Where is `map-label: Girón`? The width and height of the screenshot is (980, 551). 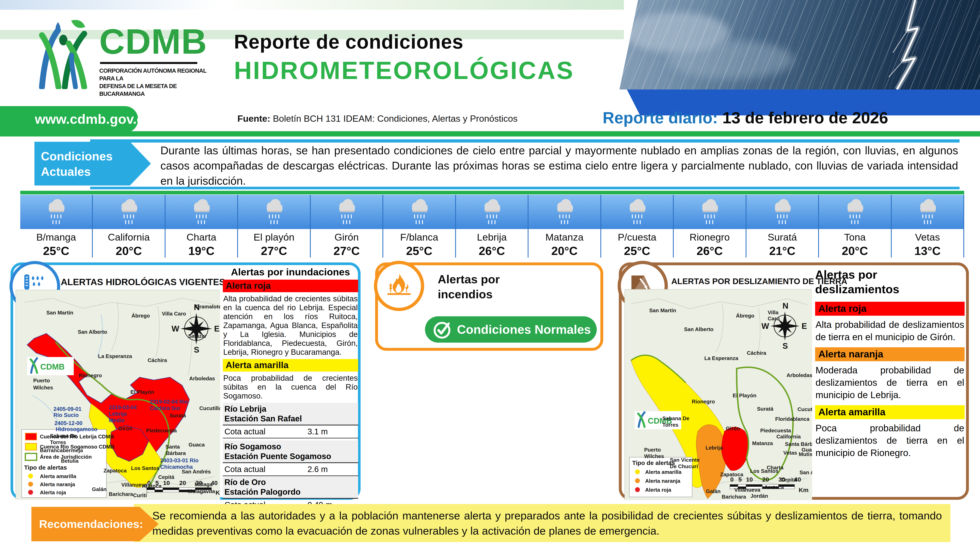 map-label: Girón is located at coordinates (733, 429).